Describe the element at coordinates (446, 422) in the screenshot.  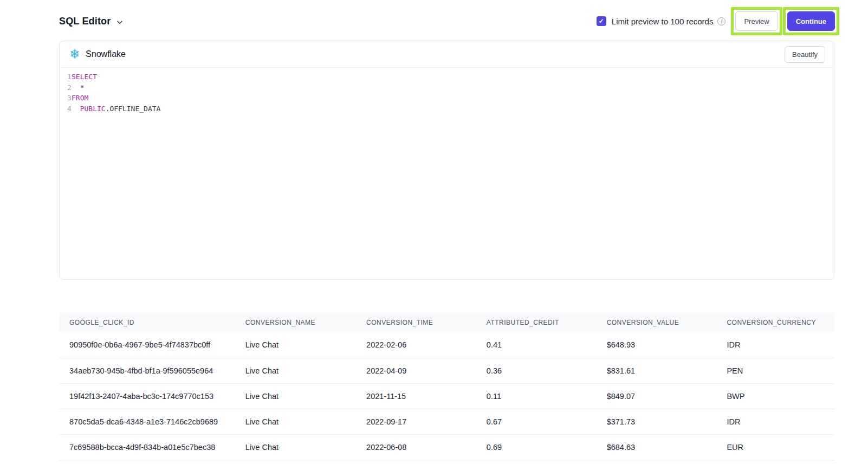
I see `table-row: 870c5da5-dca6-4348-a1e3-7146c2cb9689 Liv…` at that location.